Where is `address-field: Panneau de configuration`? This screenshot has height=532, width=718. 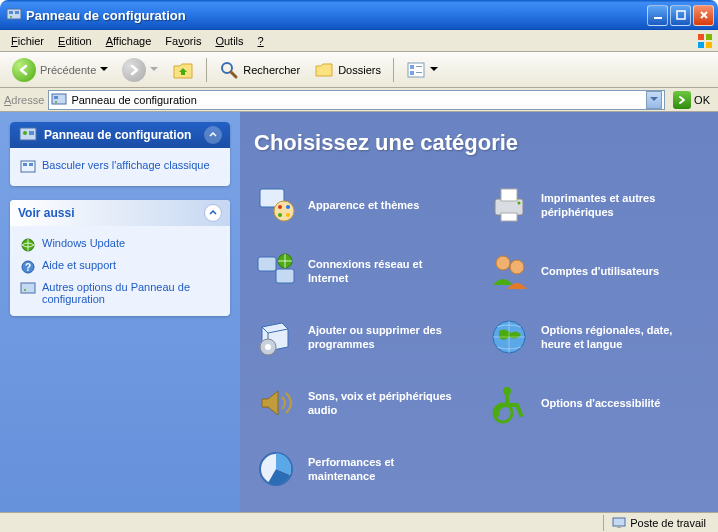
address-field: Panneau de configuration is located at coordinates (356, 100).